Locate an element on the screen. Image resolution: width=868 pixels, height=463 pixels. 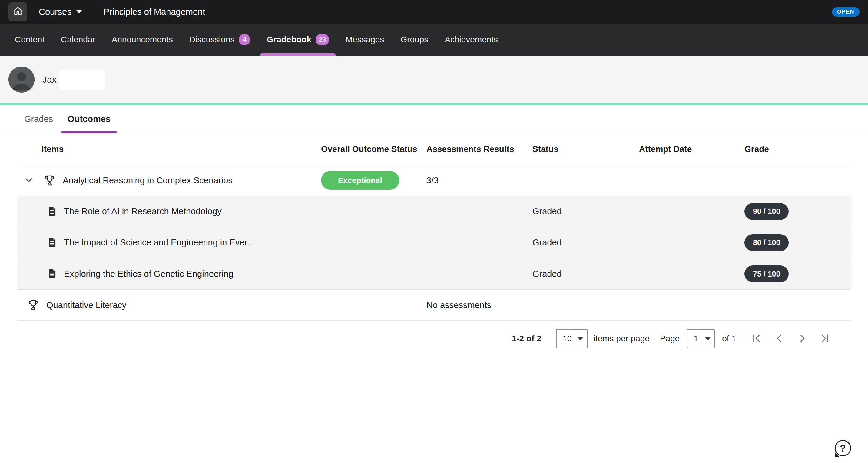
page-label: Page is located at coordinates (670, 339).